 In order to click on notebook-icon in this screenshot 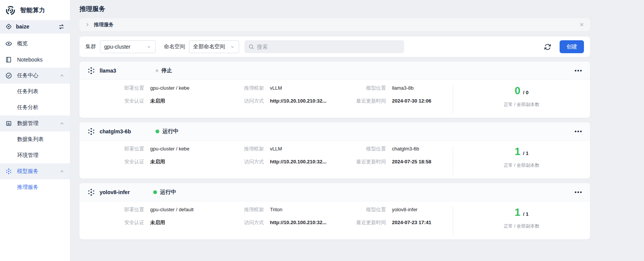, I will do `click(9, 60)`.